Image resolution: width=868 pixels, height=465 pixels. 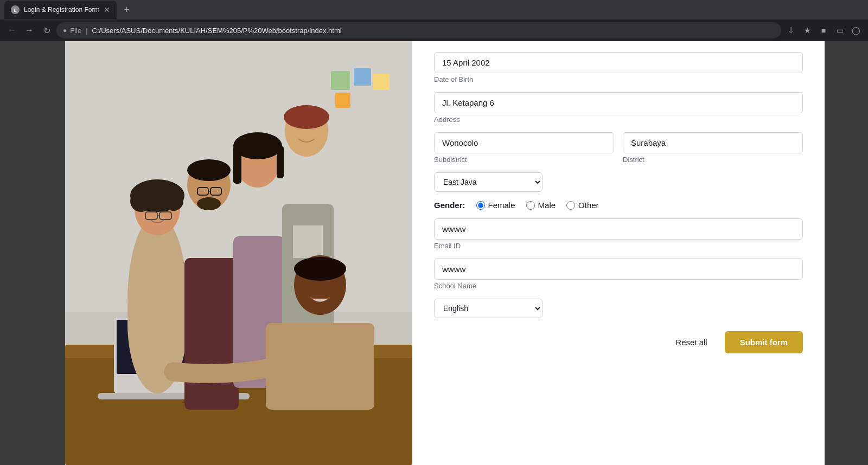 I want to click on language-select: English Indonesian Javanese, so click(x=488, y=308).